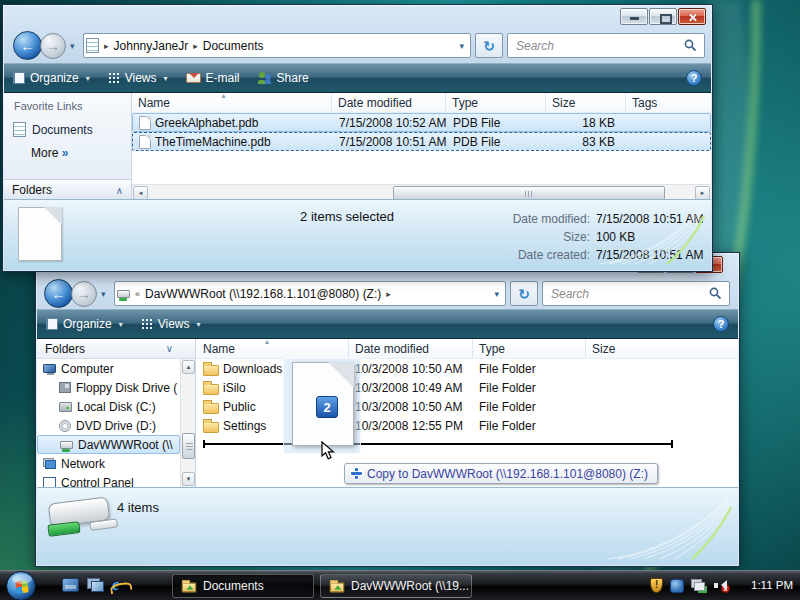 Image resolution: width=800 pixels, height=600 pixels. Describe the element at coordinates (65, 388) in the screenshot. I see `floppy-drive-icon` at that location.